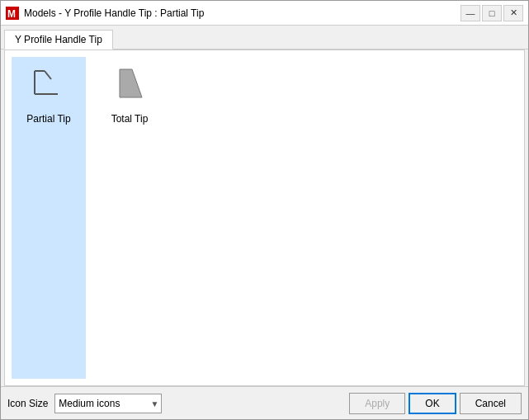 The height and width of the screenshot is (420, 529). What do you see at coordinates (264, 403) in the screenshot?
I see `footer: Icon Size Small icons Medium icons Large…` at bounding box center [264, 403].